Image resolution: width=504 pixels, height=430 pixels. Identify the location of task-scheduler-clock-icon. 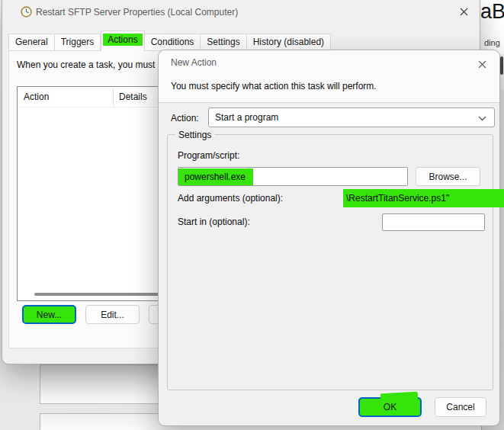
(26, 12).